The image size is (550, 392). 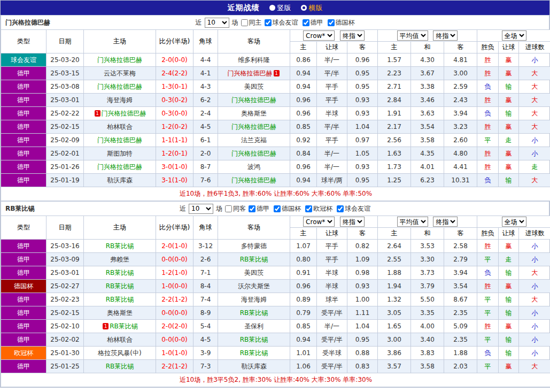 I want to click on filter-near-label: 近, so click(x=183, y=209).